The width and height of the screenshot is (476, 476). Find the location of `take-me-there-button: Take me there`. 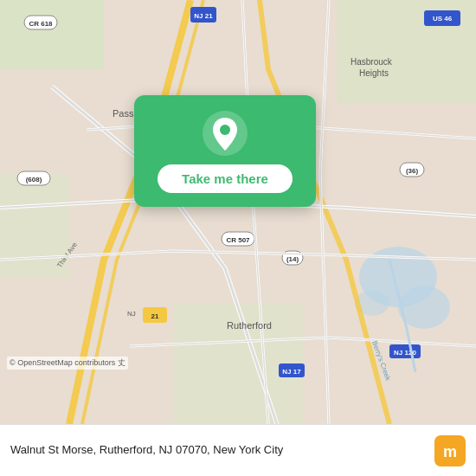

take-me-there-button: Take me there is located at coordinates (225, 178).